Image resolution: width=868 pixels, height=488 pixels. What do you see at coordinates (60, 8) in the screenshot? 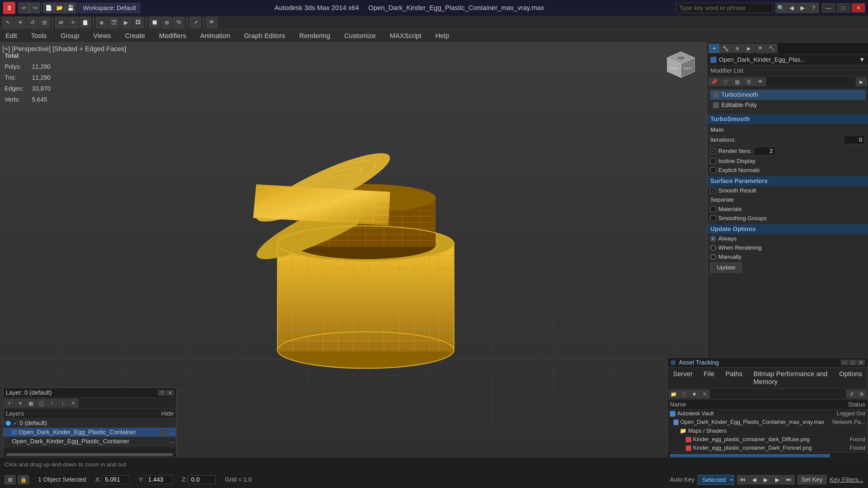
I see `open-btn: 📂` at bounding box center [60, 8].